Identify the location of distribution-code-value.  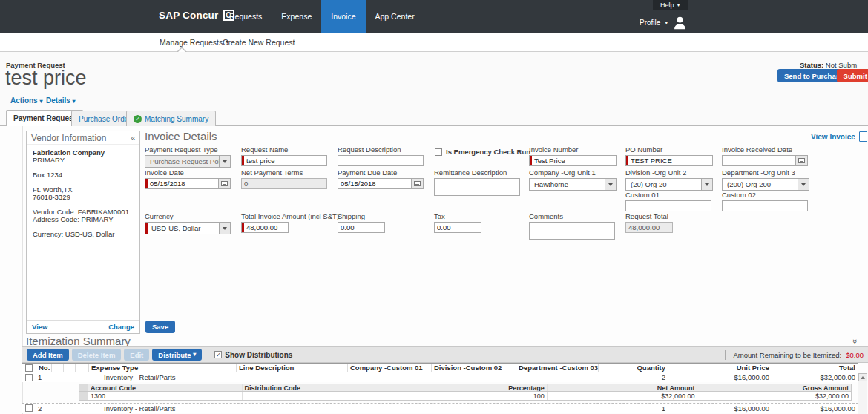
(353, 396).